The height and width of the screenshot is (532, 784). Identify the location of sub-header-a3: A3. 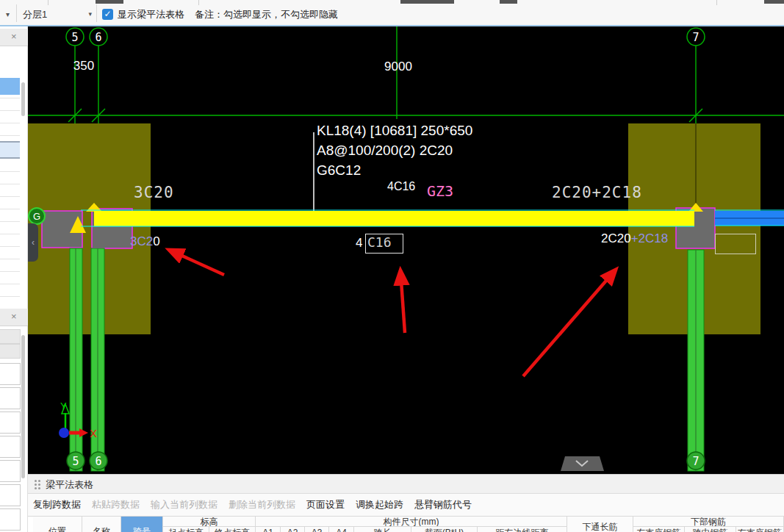
(317, 529).